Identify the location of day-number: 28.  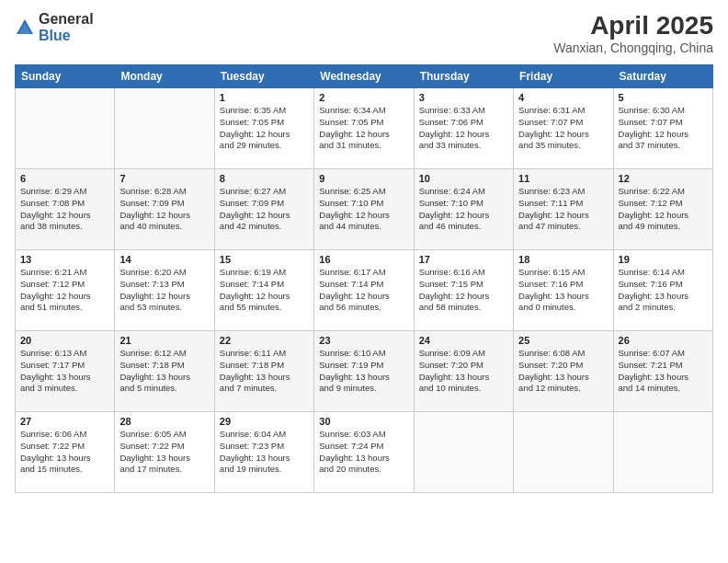
(164, 421).